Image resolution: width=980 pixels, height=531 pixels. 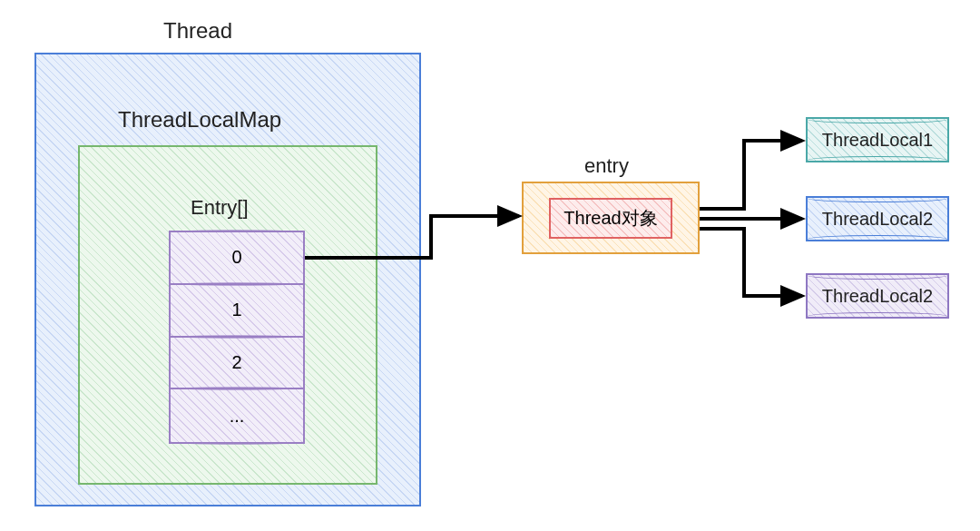 What do you see at coordinates (610, 218) in the screenshot?
I see `thread-object-box: Thread对象` at bounding box center [610, 218].